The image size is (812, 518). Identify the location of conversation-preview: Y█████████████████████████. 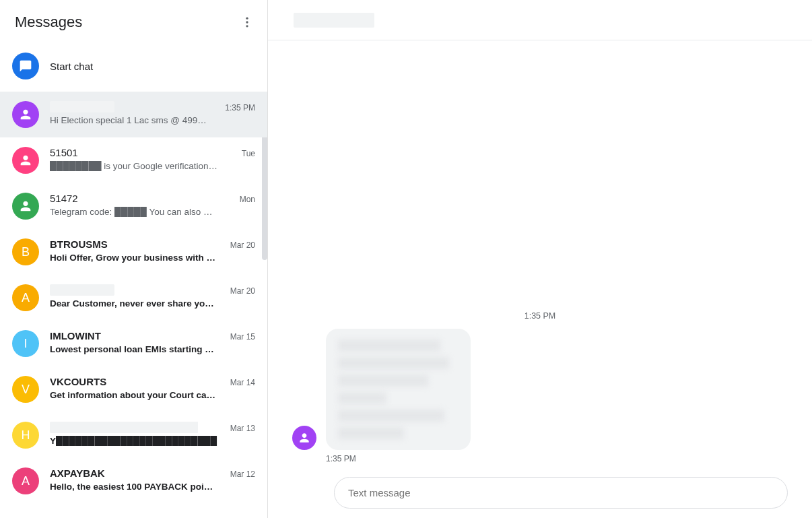
(147, 441).